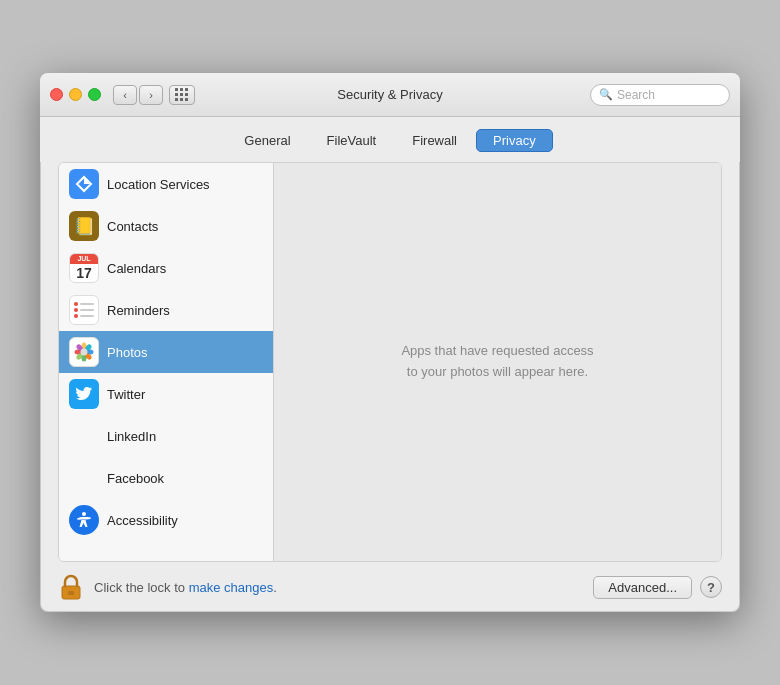  I want to click on advanced-button: Advanced..., so click(642, 588).